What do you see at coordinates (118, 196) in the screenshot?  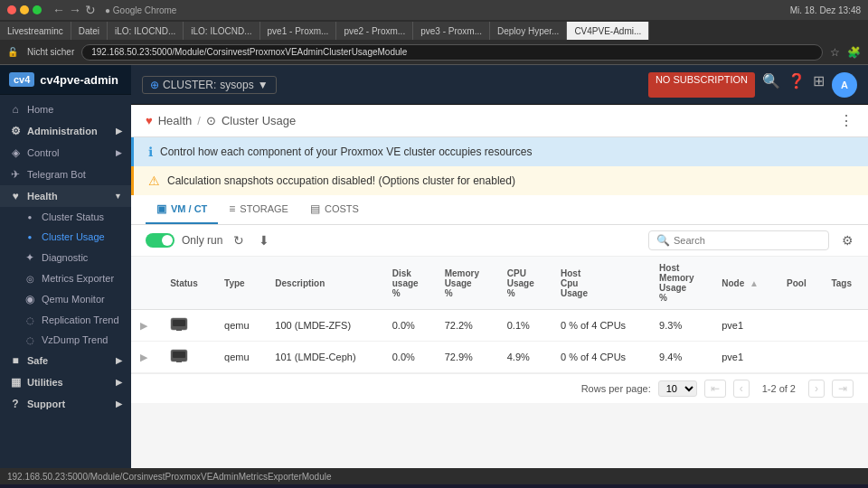 I see `health-chevron-icon: ▼` at bounding box center [118, 196].